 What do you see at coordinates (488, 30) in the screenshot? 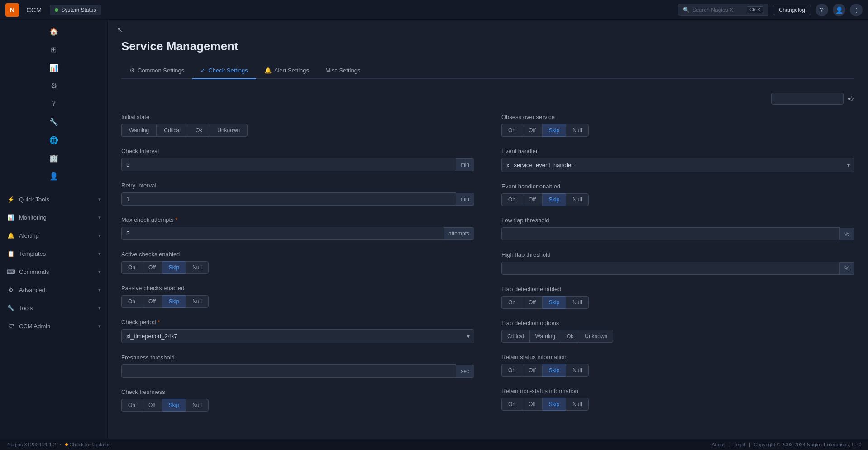
I see `back-arrow: ↖` at bounding box center [488, 30].